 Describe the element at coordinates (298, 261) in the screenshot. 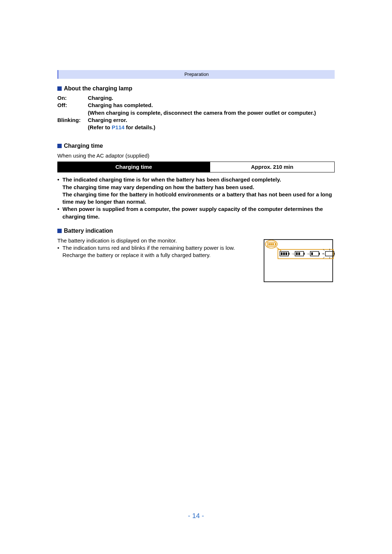

I see `battery-indication-illustration: → → →` at that location.